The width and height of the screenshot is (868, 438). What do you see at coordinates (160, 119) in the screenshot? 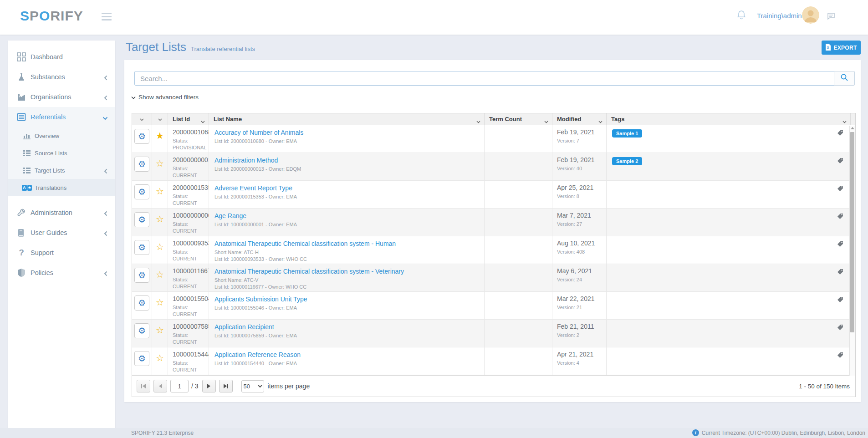
I see `header-star-column` at bounding box center [160, 119].